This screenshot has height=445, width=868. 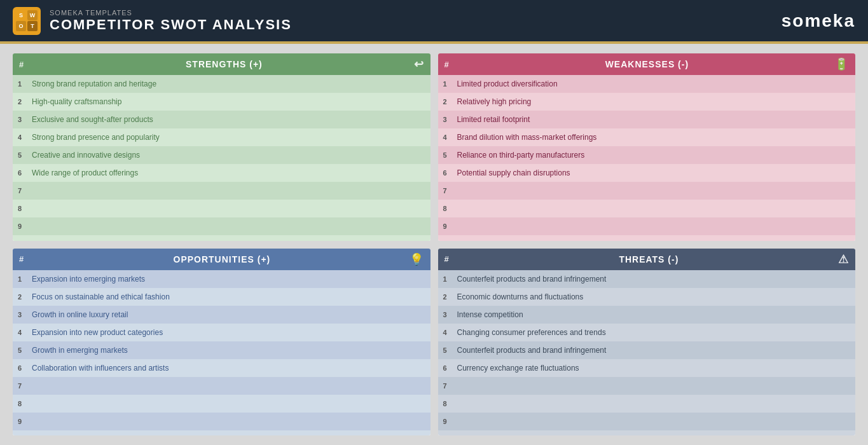 What do you see at coordinates (27, 21) in the screenshot?
I see `logo-icon: S W O T` at bounding box center [27, 21].